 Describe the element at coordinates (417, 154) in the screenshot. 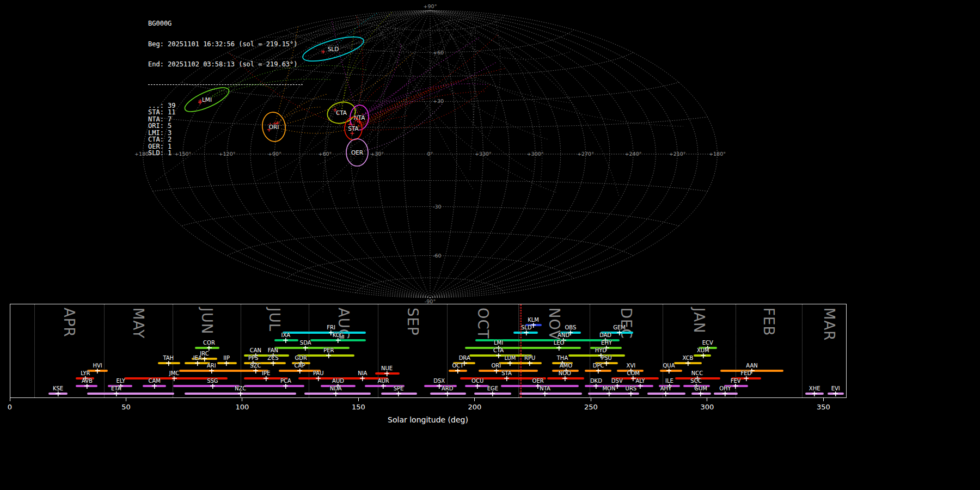

I see `grid-meridian` at that location.